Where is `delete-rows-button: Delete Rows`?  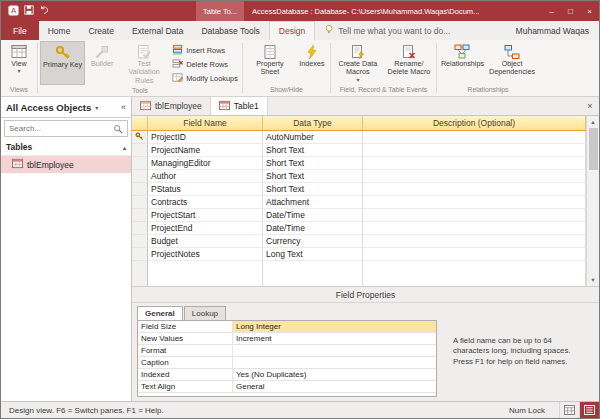 delete-rows-button: Delete Rows is located at coordinates (205, 64).